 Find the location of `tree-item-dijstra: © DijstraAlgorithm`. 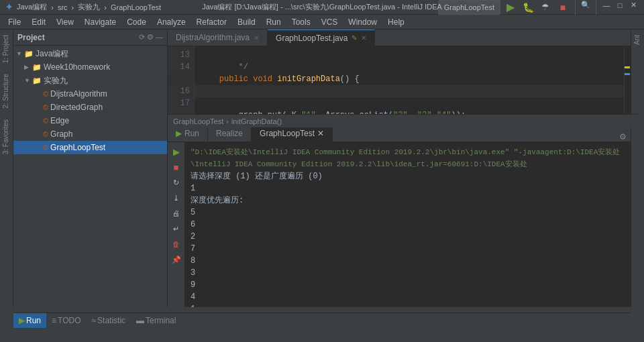

tree-item-dijstra: © DijstraAlgorithm is located at coordinates (90, 94).